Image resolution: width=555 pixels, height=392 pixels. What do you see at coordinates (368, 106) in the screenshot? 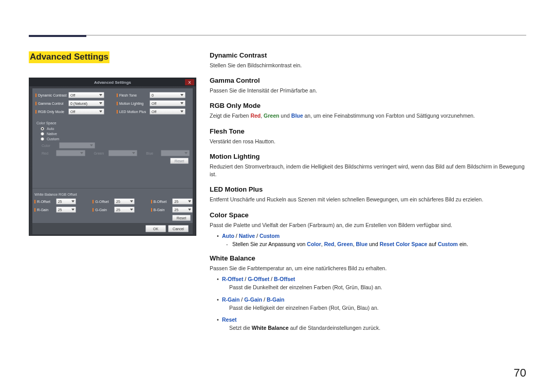
I see `rgb-only-mode-heading: RGB Only Mode` at bounding box center [368, 106].